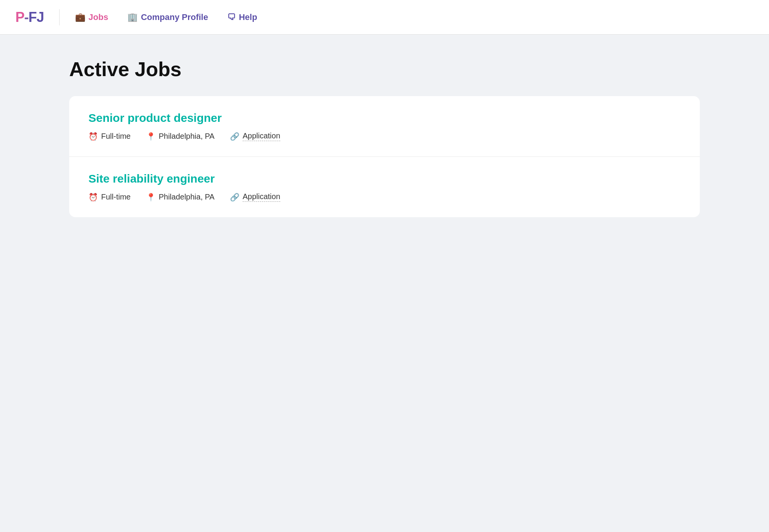 The image size is (769, 532). Describe the element at coordinates (384, 69) in the screenshot. I see `page-title: Active Jobs` at that location.